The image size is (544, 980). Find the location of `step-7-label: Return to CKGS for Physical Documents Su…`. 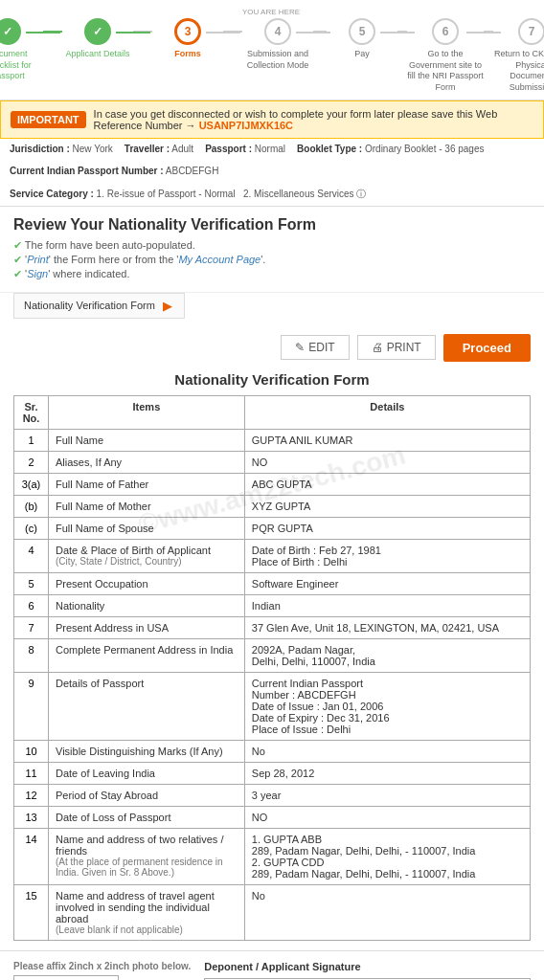

step-7-label: Return to CKGS for Physical Documents Su… is located at coordinates (519, 71).